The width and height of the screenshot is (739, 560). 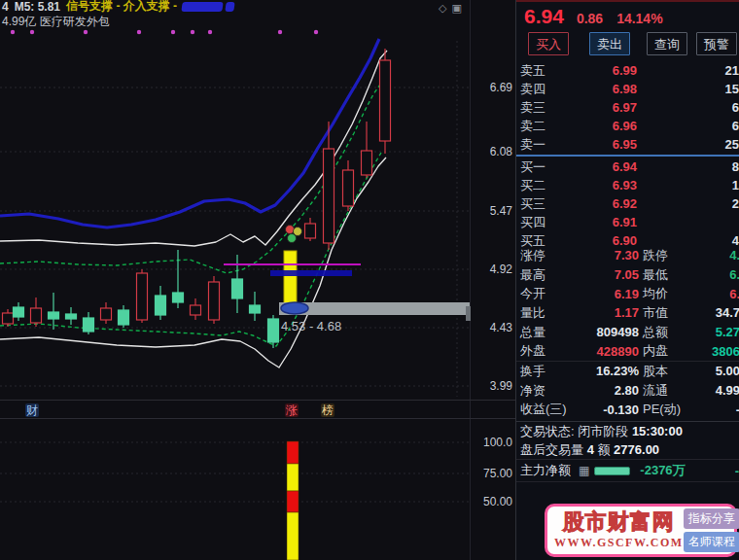 What do you see at coordinates (628, 89) in the screenshot?
I see `ask-row: 卖四6.9815` at bounding box center [628, 89].